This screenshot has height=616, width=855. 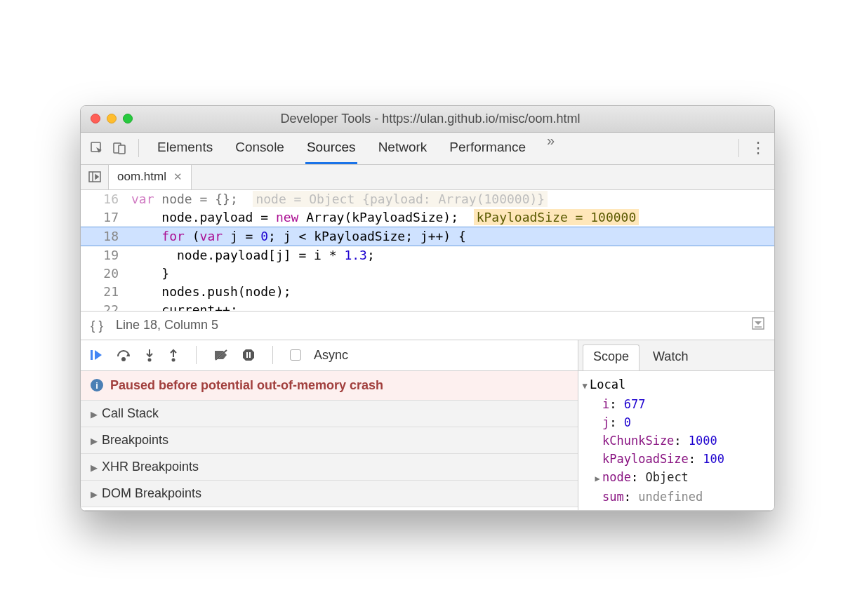 What do you see at coordinates (105, 236) in the screenshot?
I see `line-number: 18` at bounding box center [105, 236].